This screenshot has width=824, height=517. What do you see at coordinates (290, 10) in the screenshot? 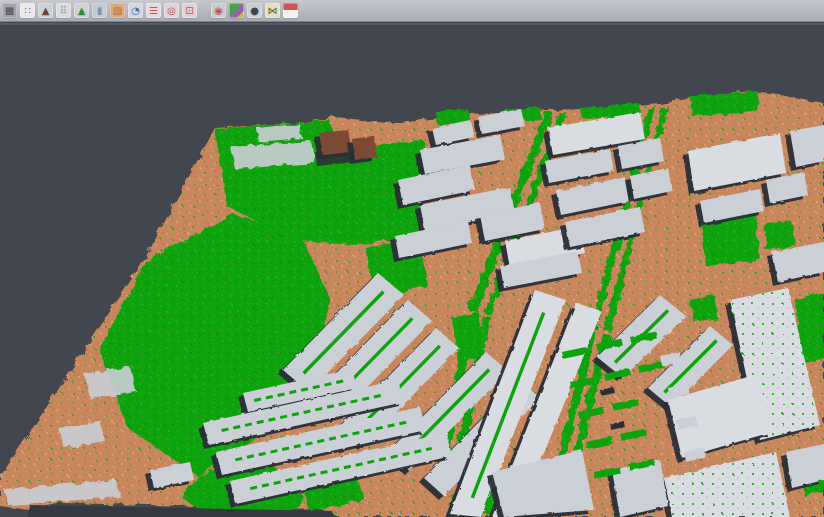
I see `flag-stripe-icon` at bounding box center [290, 10].